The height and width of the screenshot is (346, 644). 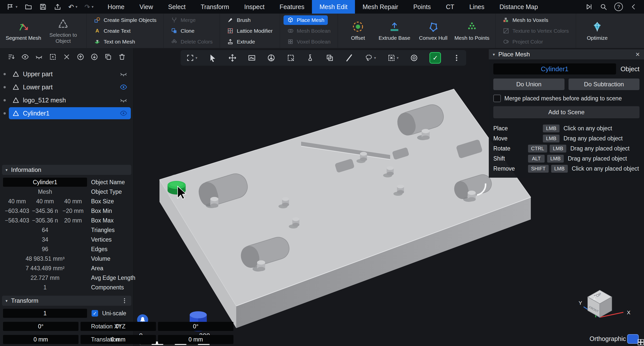 I want to click on select-all-button, so click(x=53, y=57).